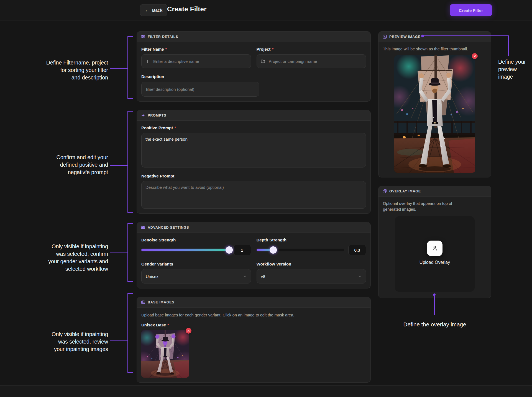 Image resolution: width=532 pixels, height=397 pixels. What do you see at coordinates (435, 114) in the screenshot?
I see `preview-image-wrap: ✕` at bounding box center [435, 114].